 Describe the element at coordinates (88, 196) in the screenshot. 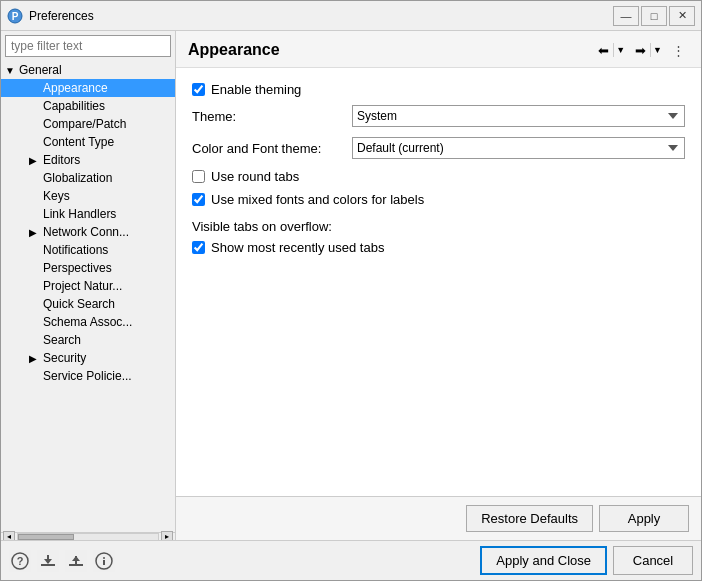

I see `tree-item-keys: Keys` at that location.